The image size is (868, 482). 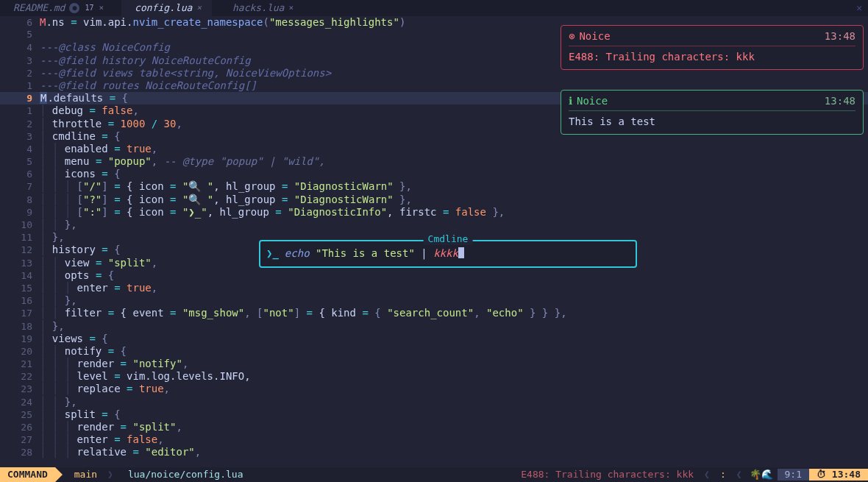 What do you see at coordinates (454, 427) in the screenshot?
I see `code-line: │ │ │ render = "split",` at bounding box center [454, 427].